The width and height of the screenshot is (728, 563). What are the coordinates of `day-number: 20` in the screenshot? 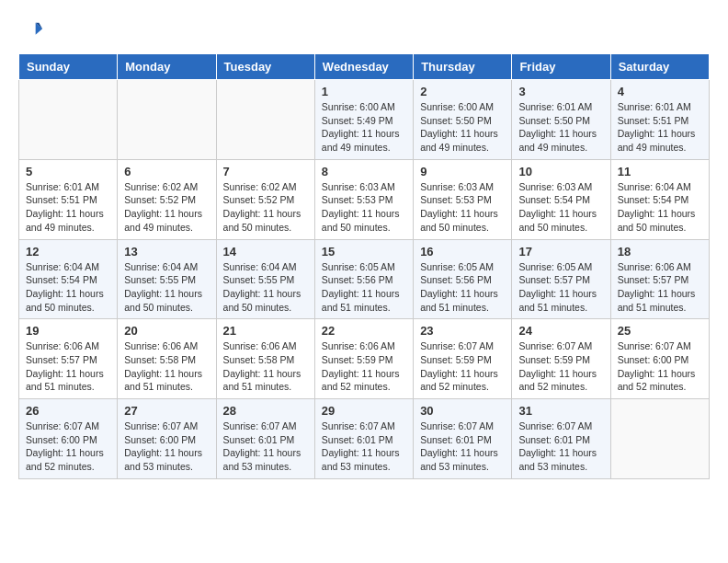 It's located at (166, 331).